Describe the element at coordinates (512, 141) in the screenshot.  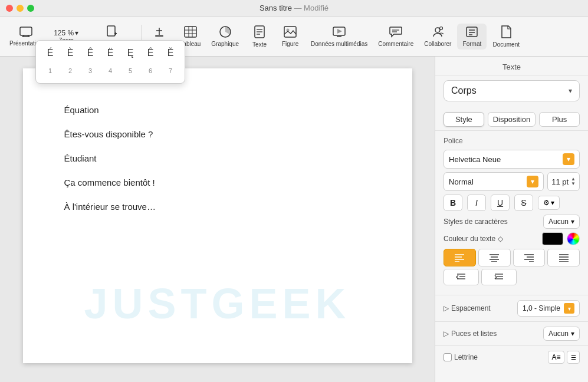
I see `police-label: Police` at that location.